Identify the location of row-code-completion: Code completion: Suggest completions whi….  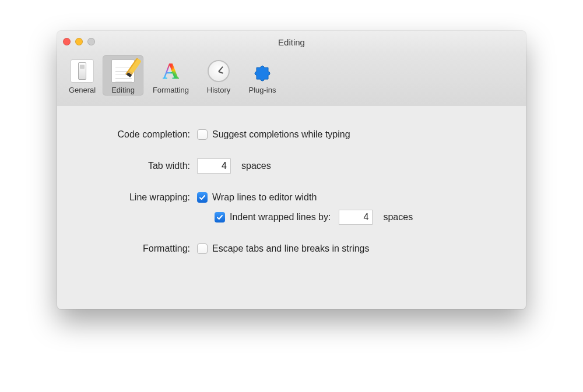
(292, 135).